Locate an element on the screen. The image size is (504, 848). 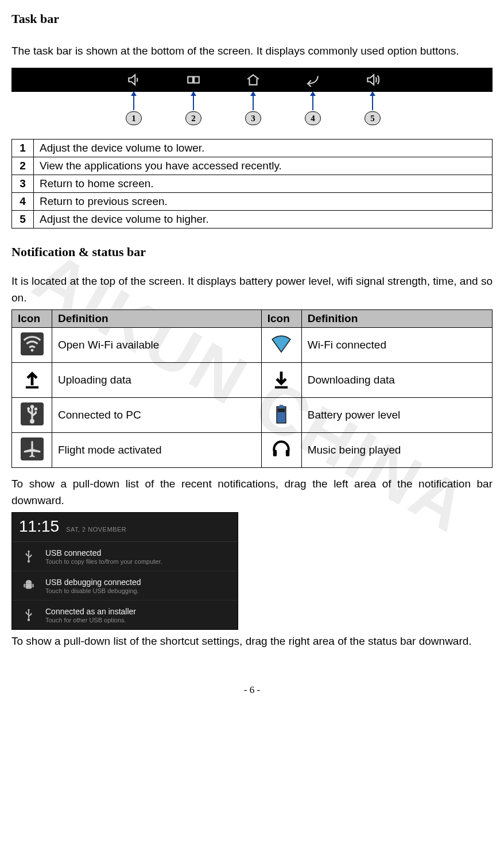
page-number: - 6 - is located at coordinates (252, 690).